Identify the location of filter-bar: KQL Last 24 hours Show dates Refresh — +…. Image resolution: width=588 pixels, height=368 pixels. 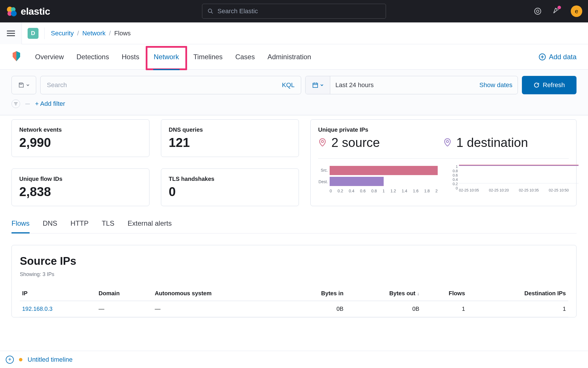
(294, 92).